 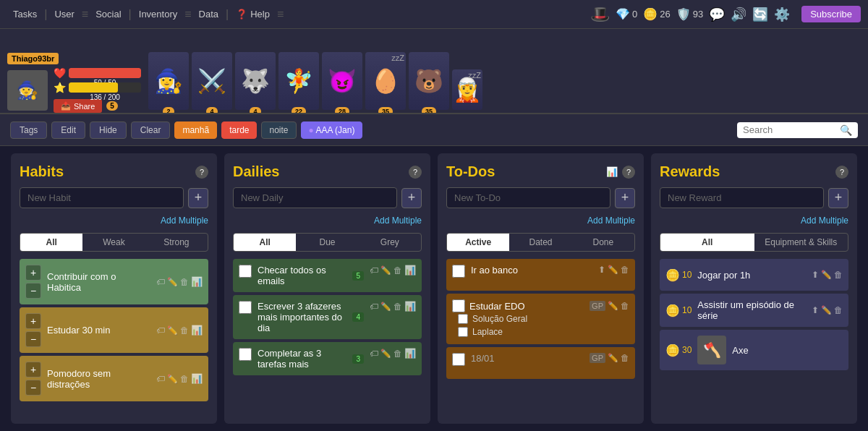 What do you see at coordinates (410, 270) in the screenshot?
I see `daily-1-chart-icon: 📊` at bounding box center [410, 270].